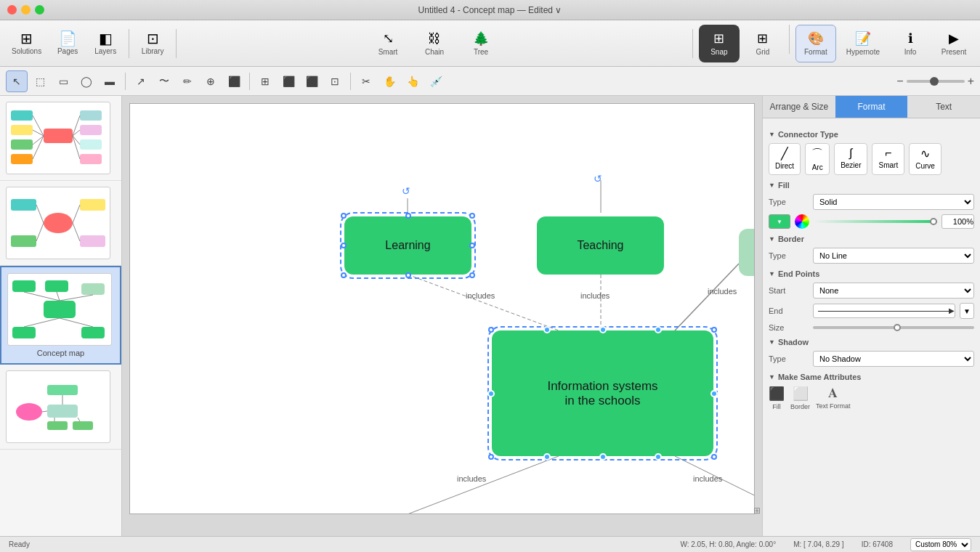 This screenshot has height=552, width=980. Describe the element at coordinates (971, 81) in the screenshot. I see `zoom-plus-button: +` at that location.